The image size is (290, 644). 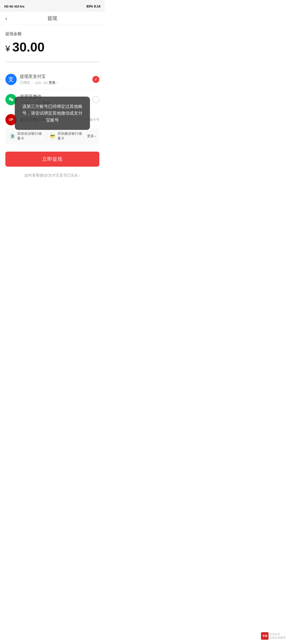 I want to click on alipay-info: 提现至支付宝 已绑定： 133...54 更换 ›, so click(x=56, y=79).